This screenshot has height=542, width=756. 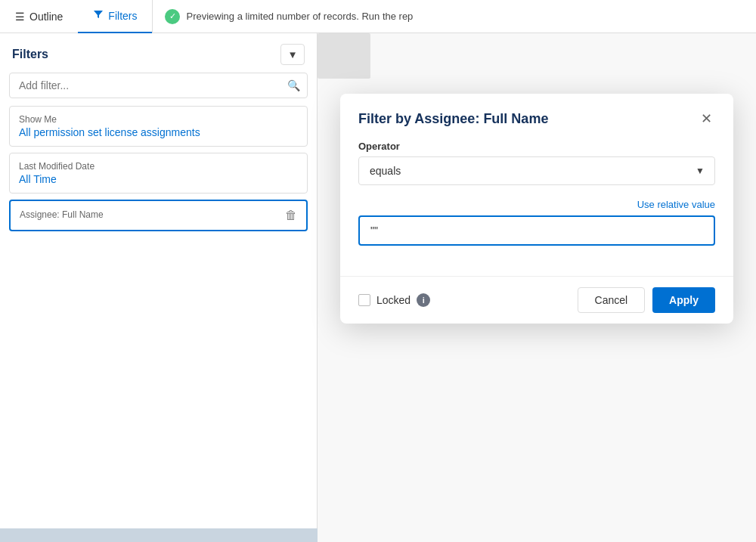 What do you see at coordinates (172, 17) in the screenshot?
I see `success-icon: ✓` at bounding box center [172, 17].